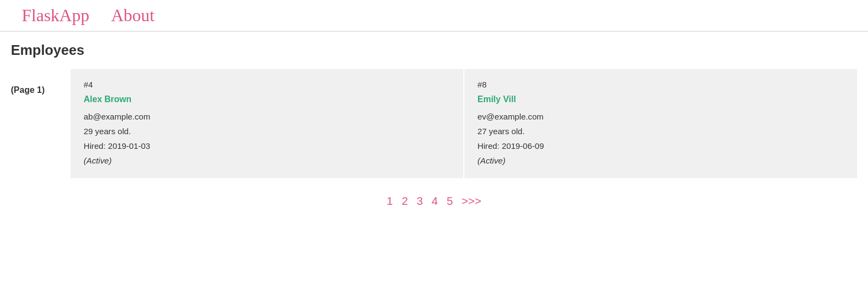 The height and width of the screenshot is (295, 868). What do you see at coordinates (661, 99) in the screenshot?
I see `card-name-2: Emily Vill` at bounding box center [661, 99].